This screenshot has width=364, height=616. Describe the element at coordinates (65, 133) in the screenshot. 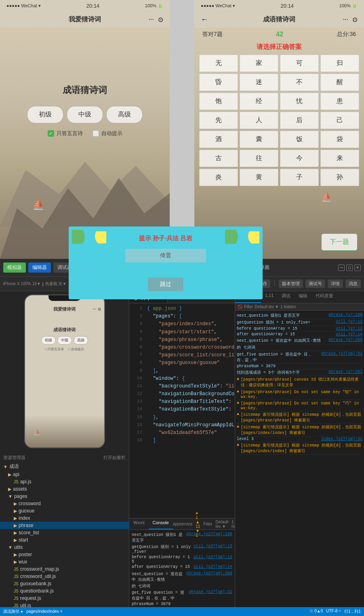

I see `checkbox-five-poem: ✓ 只答五言诗` at that location.